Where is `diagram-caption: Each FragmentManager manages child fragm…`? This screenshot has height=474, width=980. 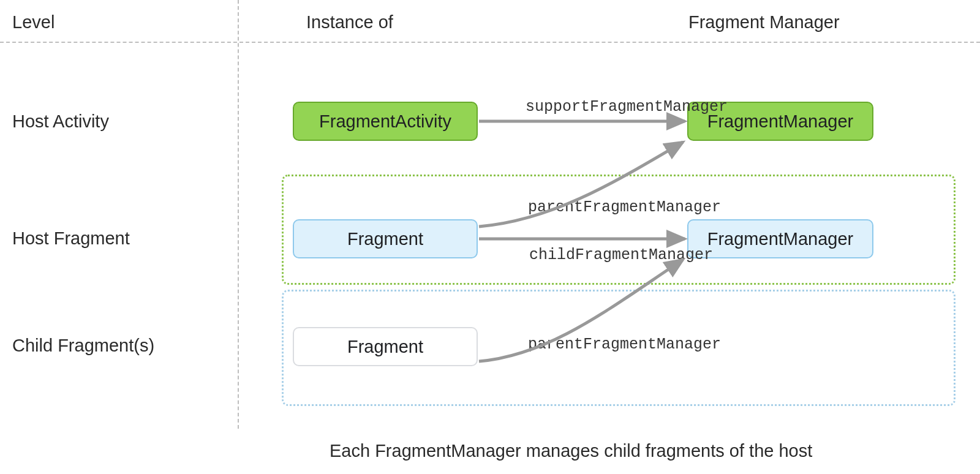 diagram-caption: Each FragmentManager manages child fragm… is located at coordinates (571, 451).